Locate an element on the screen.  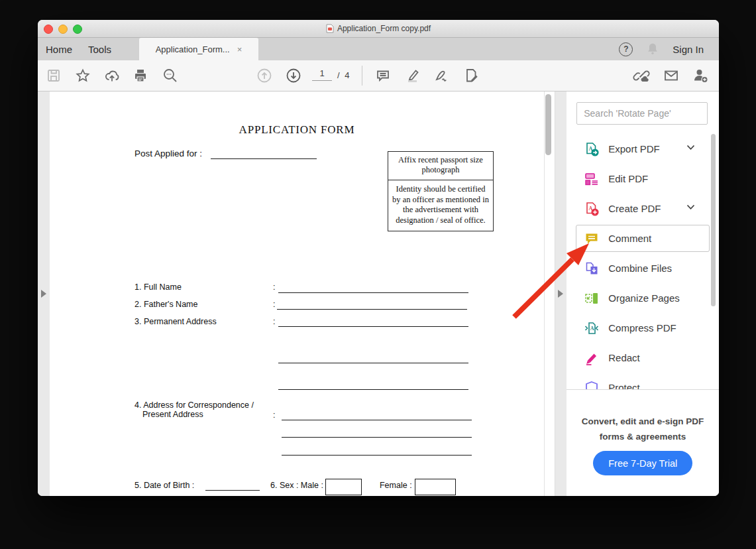
page-edge is located at coordinates (545, 294).